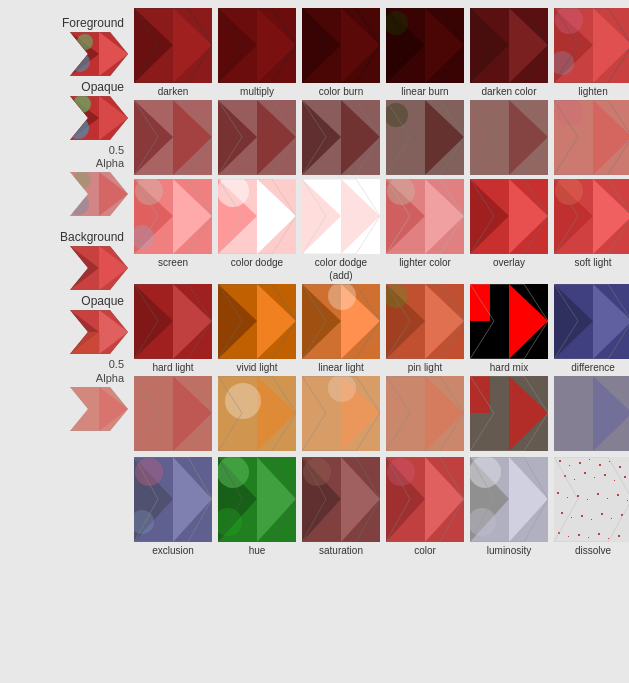 Image resolution: width=629 pixels, height=683 pixels. What do you see at coordinates (509, 329) in the screenshot?
I see `blend-cell-hardmix: hard mix` at bounding box center [509, 329].